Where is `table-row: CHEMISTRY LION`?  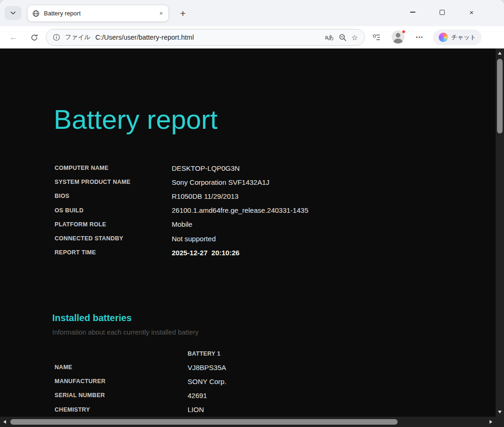 table-row: CHEMISTRY LION is located at coordinates (274, 410).